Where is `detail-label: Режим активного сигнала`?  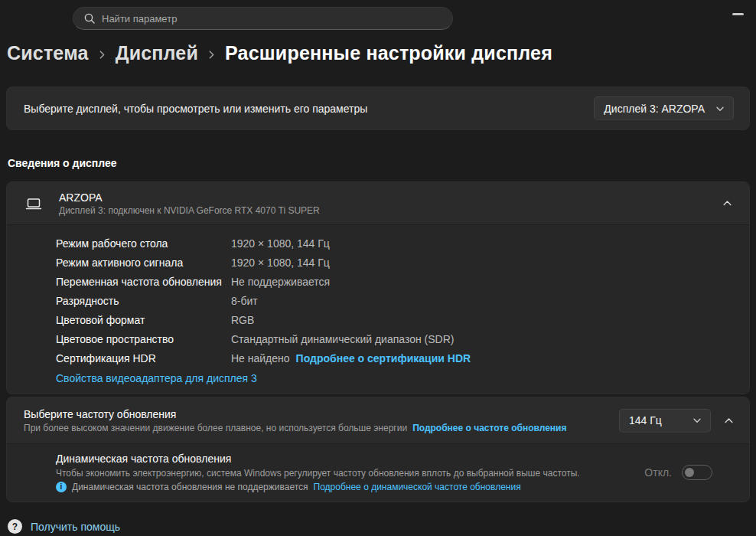
detail-label: Режим активного сигнала is located at coordinates (144, 263).